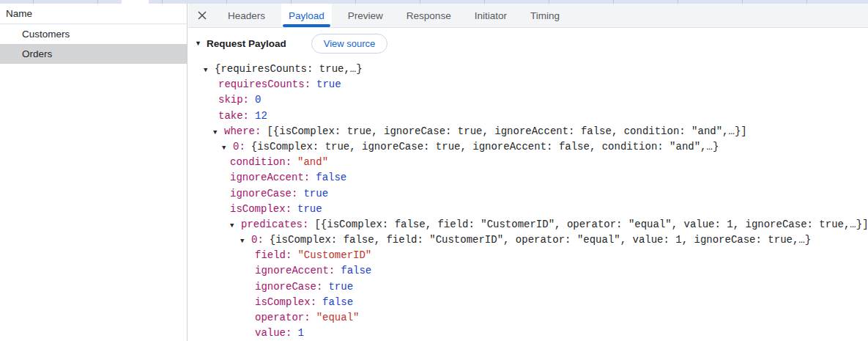 This screenshot has height=341, width=868. What do you see at coordinates (273, 333) in the screenshot?
I see `json-key: value` at bounding box center [273, 333].